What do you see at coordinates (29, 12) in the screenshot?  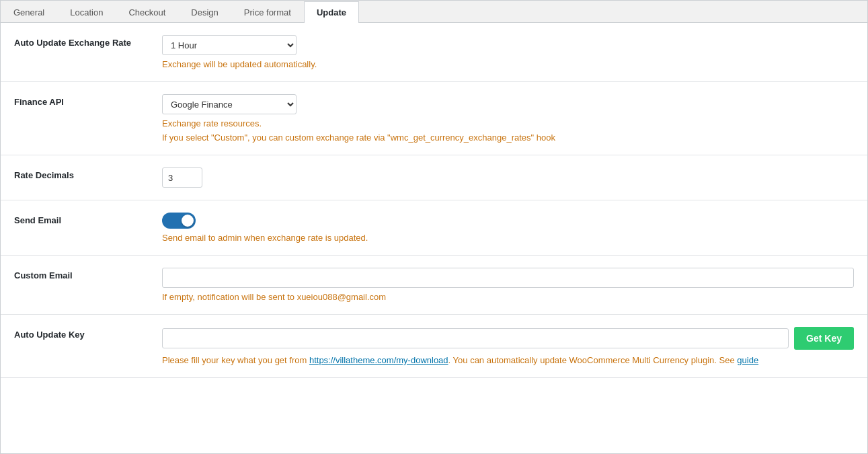 I see `tab-general: General` at bounding box center [29, 12].